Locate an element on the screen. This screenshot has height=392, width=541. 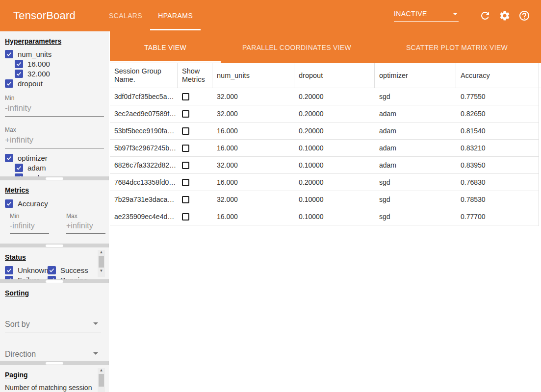
table-row: 5b97f3c2967245b… 16.000 0.10000 adam 0.8… is located at coordinates (324, 148).